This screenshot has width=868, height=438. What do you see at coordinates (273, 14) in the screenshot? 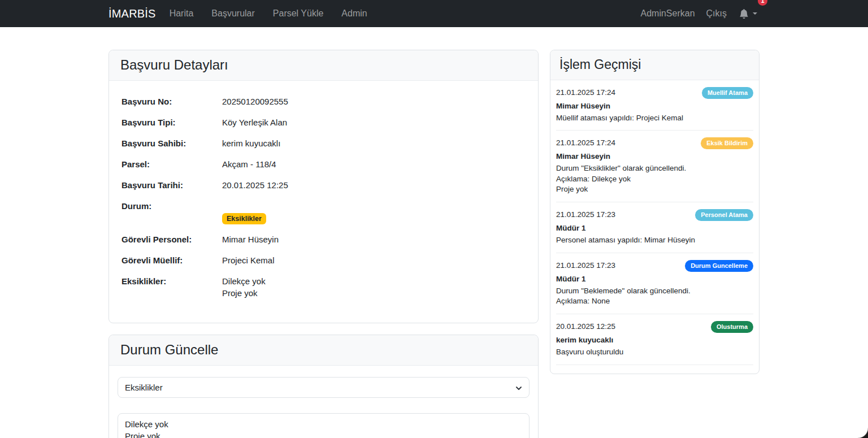
I see `nav-links: Harita Başvurular Parsel Yükle Admin` at bounding box center [273, 14].